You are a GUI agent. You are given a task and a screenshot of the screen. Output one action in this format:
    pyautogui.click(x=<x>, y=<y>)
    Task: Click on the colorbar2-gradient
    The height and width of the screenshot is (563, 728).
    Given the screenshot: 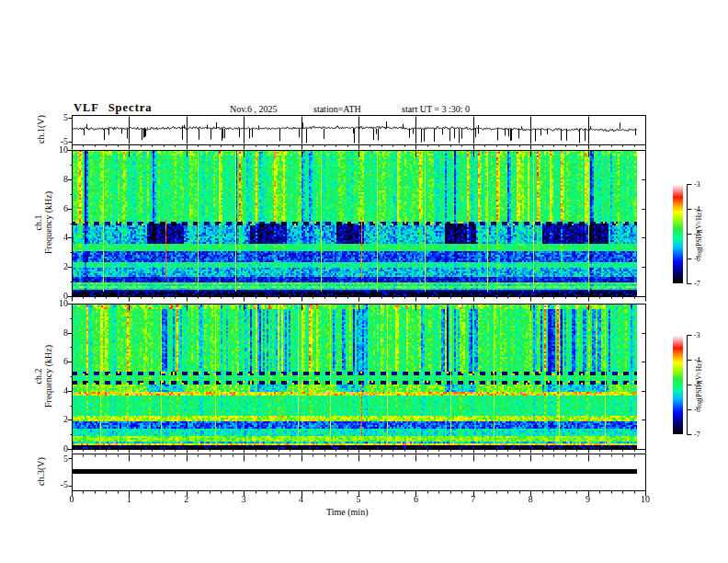 What is the action you would take?
    pyautogui.click(x=678, y=385)
    